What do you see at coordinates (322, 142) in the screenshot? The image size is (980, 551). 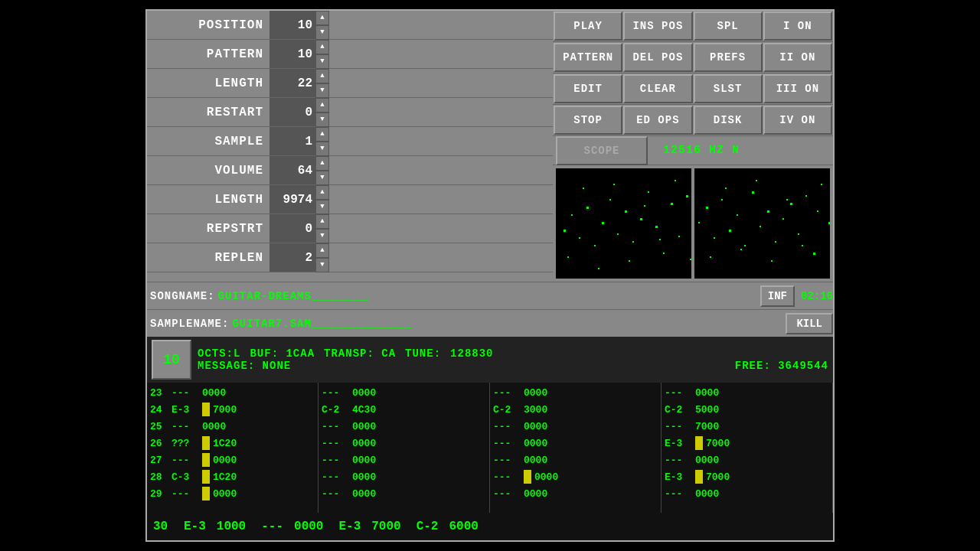 I see `sample-spinner: ▲ ▼` at bounding box center [322, 142].